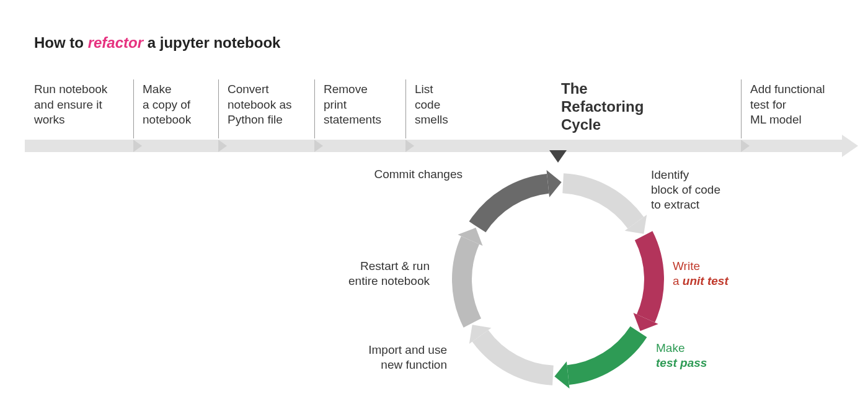 The image size is (868, 414). Describe the element at coordinates (346, 89) in the screenshot. I see `step-line: Remove` at that location.